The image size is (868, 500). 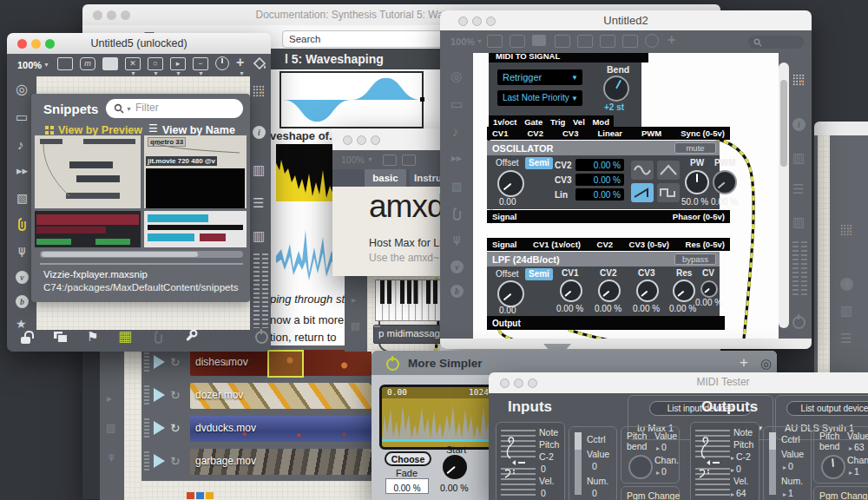 What do you see at coordinates (539, 163) in the screenshot?
I see `semi-toggle: Semi` at bounding box center [539, 163].